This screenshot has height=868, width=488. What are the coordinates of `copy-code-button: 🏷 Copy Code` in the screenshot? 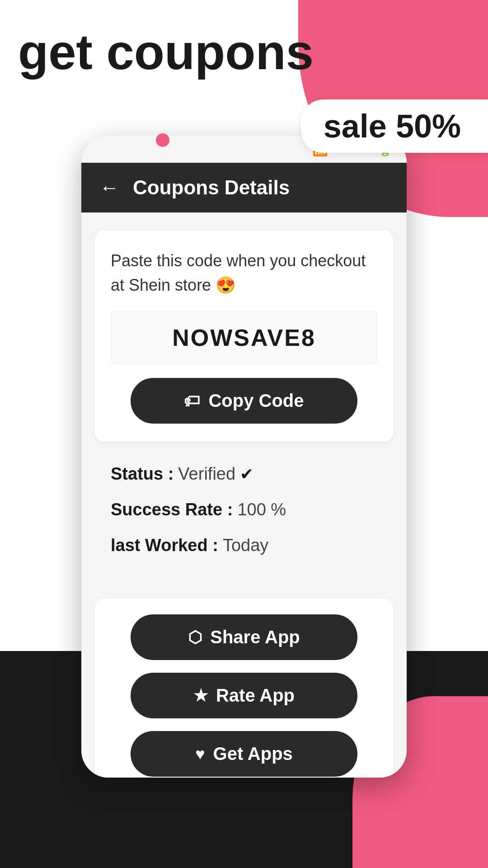 It's located at (244, 401).